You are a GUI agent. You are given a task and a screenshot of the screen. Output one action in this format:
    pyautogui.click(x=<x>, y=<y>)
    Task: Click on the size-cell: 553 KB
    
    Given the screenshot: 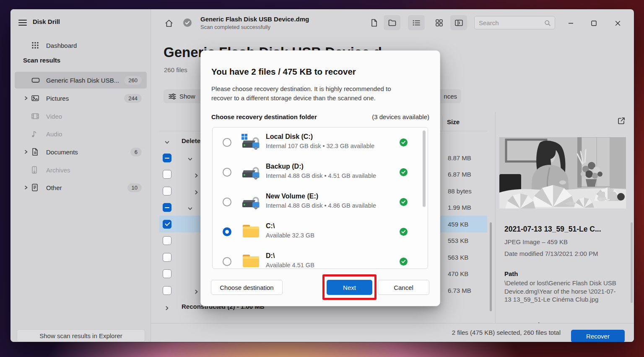 What is the action you would take?
    pyautogui.click(x=458, y=241)
    